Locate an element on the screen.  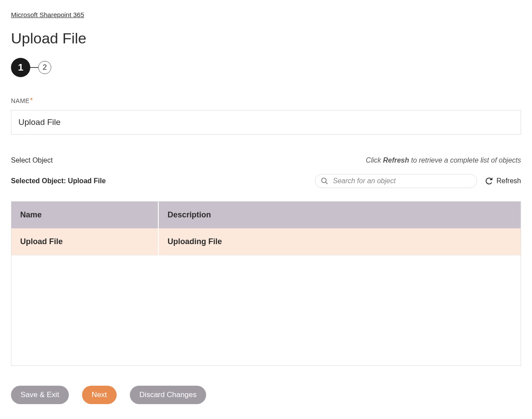
search-wrap is located at coordinates (396, 181).